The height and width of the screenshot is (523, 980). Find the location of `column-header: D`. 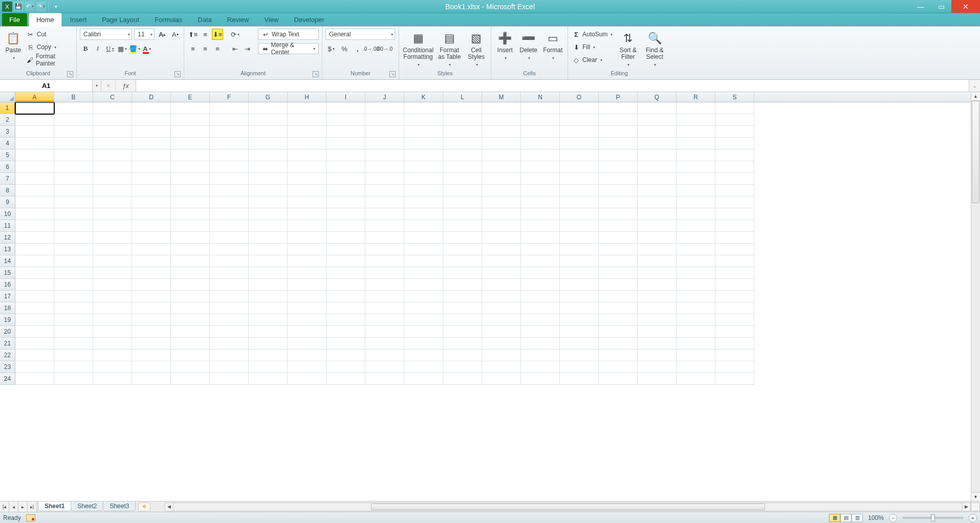

column-header: D is located at coordinates (151, 97).